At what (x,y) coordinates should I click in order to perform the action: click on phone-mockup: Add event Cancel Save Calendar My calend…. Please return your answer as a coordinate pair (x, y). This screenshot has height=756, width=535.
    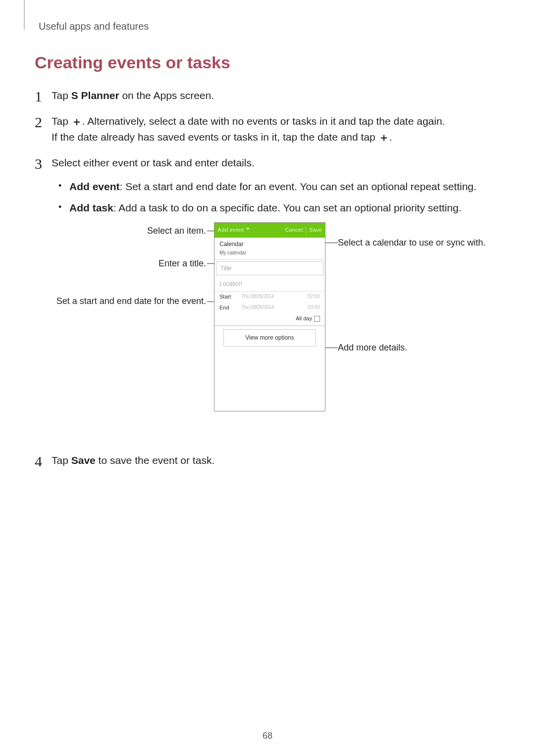
    Looking at the image, I should click on (269, 317).